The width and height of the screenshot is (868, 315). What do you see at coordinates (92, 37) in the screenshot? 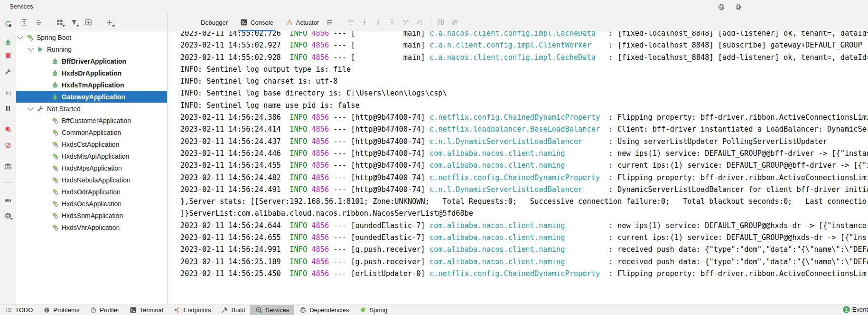
I see `tree-node-spring-boot: Spring Boot` at bounding box center [92, 37].